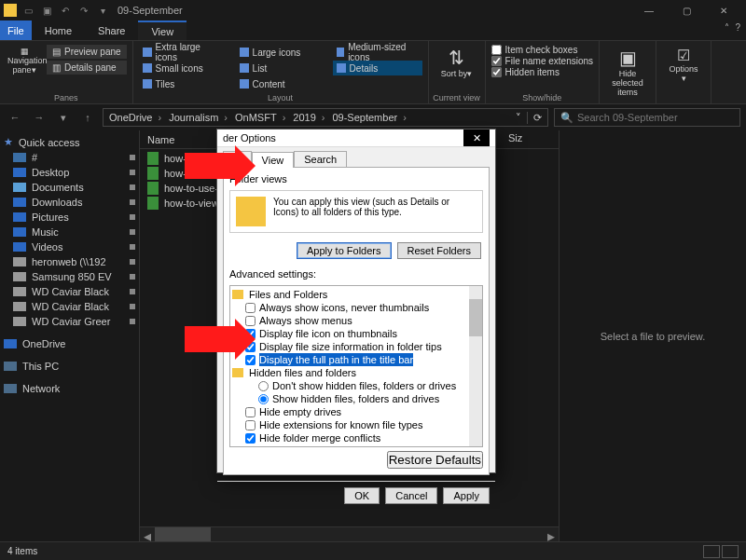 This screenshot has height=560, width=746. Describe the element at coordinates (184, 68) in the screenshot. I see `layout-small: Small icons` at that location.